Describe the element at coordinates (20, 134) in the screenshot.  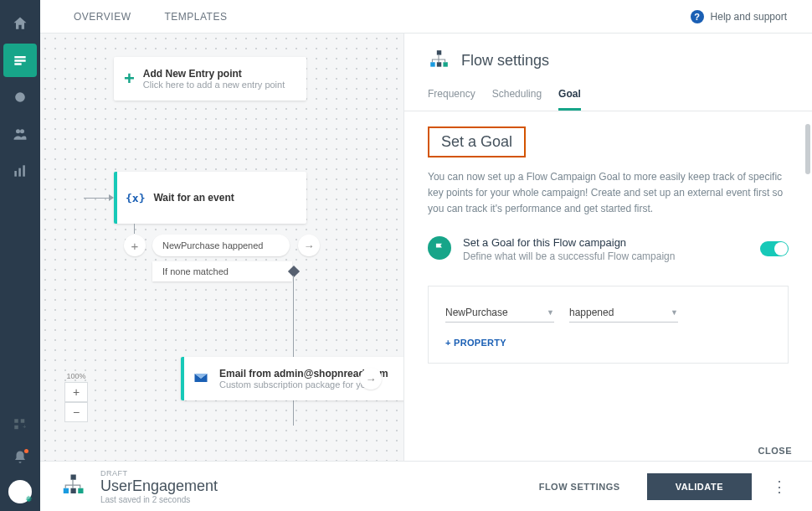
I see `people-icon` at that location.